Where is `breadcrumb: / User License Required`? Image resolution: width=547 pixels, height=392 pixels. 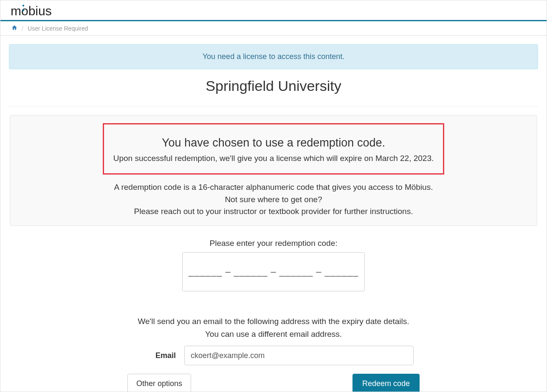 breadcrumb: / User License Required is located at coordinates (274, 28).